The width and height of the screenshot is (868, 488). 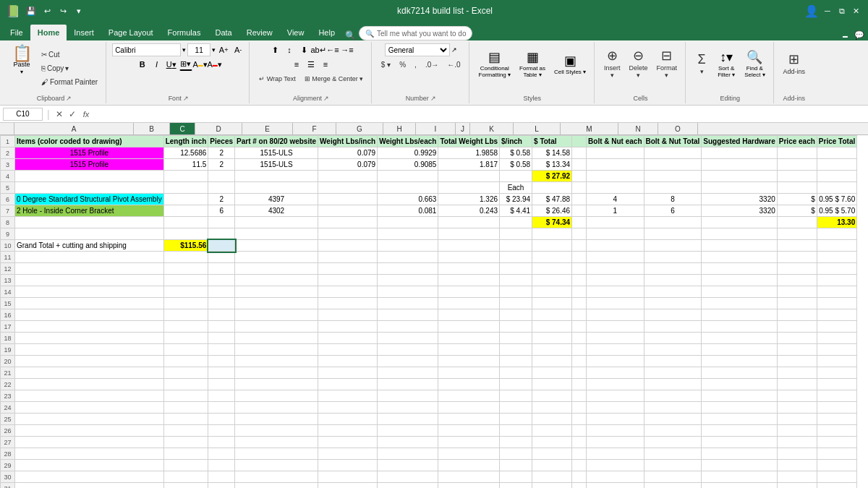 What do you see at coordinates (408, 188) in the screenshot?
I see `cell-F5` at bounding box center [408, 188].